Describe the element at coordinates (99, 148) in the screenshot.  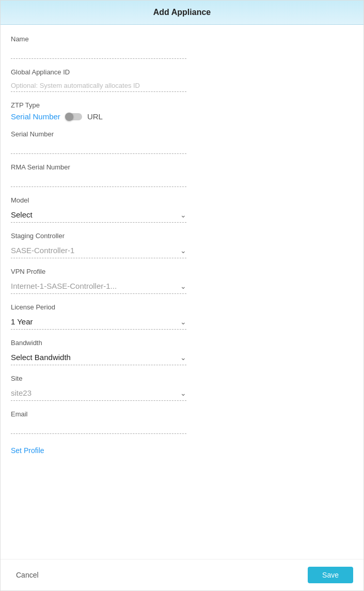
I see `serial-number-input` at that location.